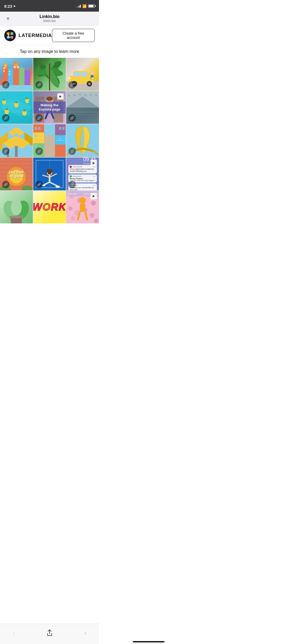 Image resolution: width=297 pixels, height=644 pixels. What do you see at coordinates (50, 108) in the screenshot?
I see `grid-item-video-explore: Making theExplore page ▶ 🔗` at bounding box center [50, 108].